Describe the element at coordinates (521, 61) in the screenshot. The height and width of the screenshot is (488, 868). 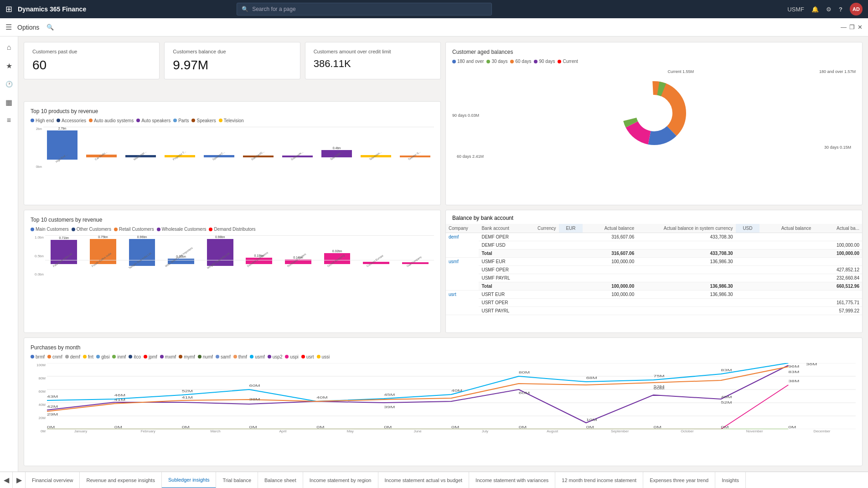
I see `legend-60-days: 60 days` at that location.